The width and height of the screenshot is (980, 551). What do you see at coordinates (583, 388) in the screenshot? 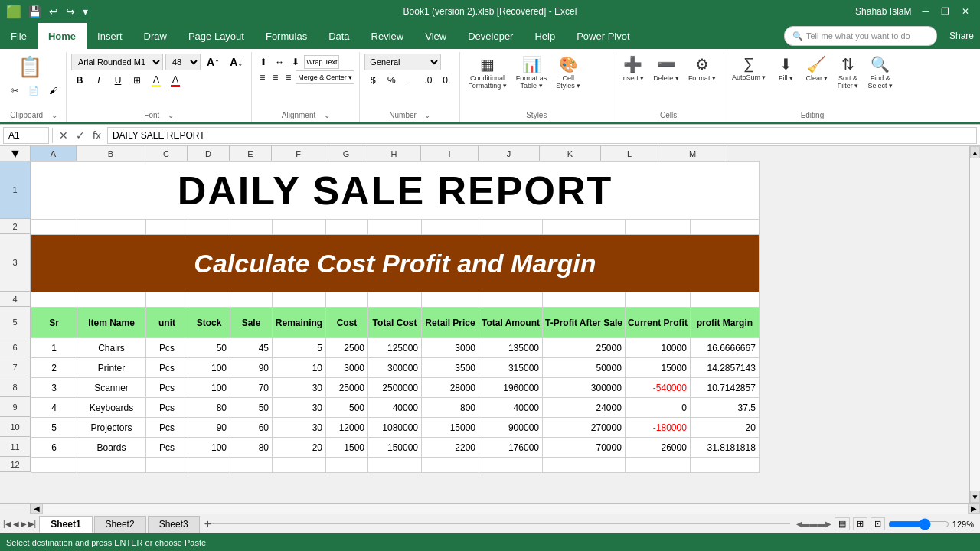
I see `table-cell: 300000` at bounding box center [583, 388].